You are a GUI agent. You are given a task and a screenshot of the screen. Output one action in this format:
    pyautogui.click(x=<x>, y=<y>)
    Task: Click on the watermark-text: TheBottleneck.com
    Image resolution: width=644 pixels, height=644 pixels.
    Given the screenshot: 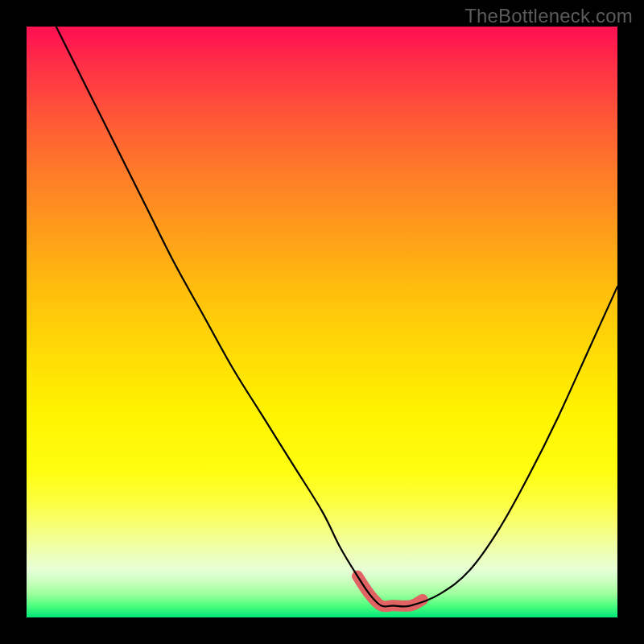 What is the action you would take?
    pyautogui.click(x=549, y=16)
    